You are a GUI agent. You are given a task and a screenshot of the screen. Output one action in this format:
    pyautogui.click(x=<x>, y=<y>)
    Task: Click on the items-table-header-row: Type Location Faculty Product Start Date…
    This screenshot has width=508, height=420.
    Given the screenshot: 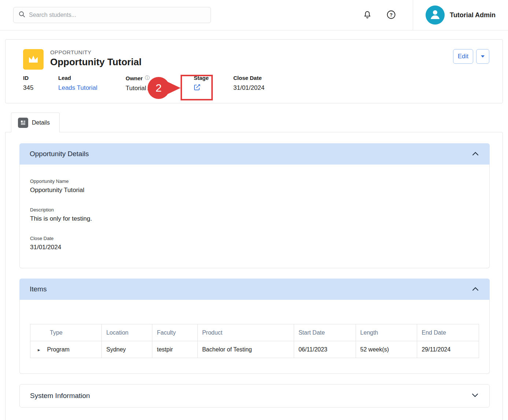 What is the action you would take?
    pyautogui.click(x=255, y=333)
    